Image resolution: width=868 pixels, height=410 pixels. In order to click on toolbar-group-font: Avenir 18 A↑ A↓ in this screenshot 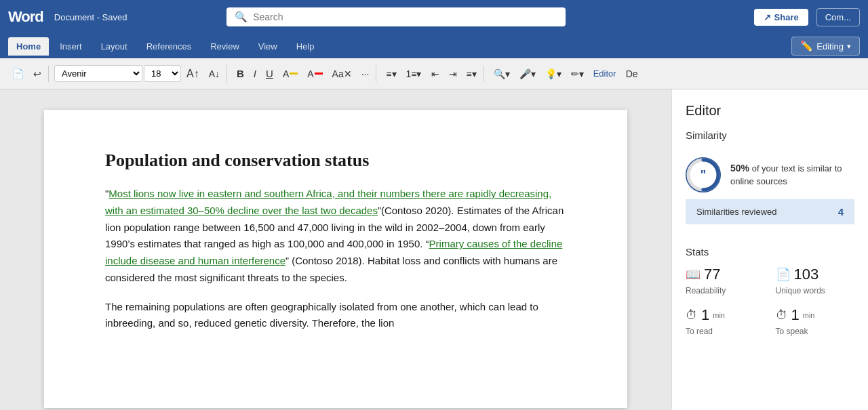, I will do `click(140, 74)`.